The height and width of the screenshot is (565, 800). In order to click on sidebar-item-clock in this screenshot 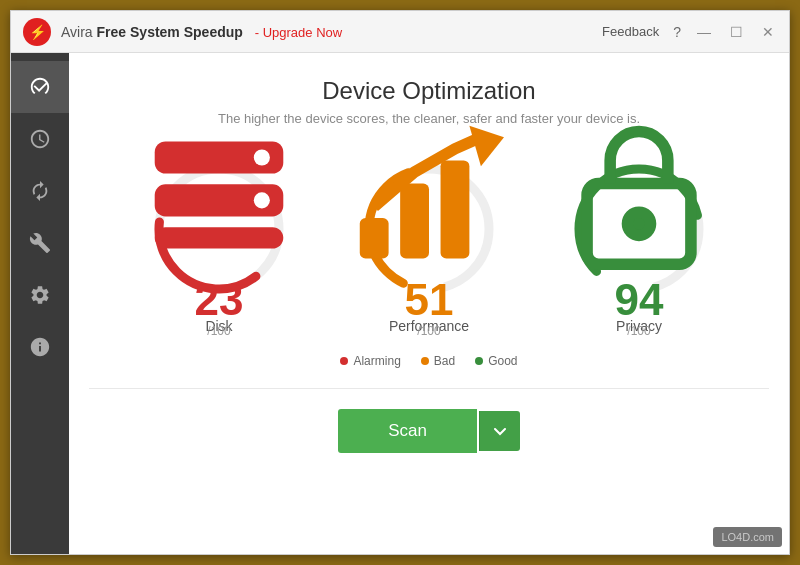, I will do `click(40, 139)`.